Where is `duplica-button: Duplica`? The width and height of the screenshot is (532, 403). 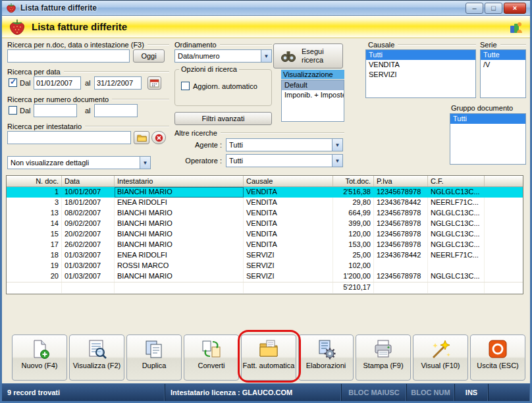 duplica-button: Duplica is located at coordinates (154, 358).